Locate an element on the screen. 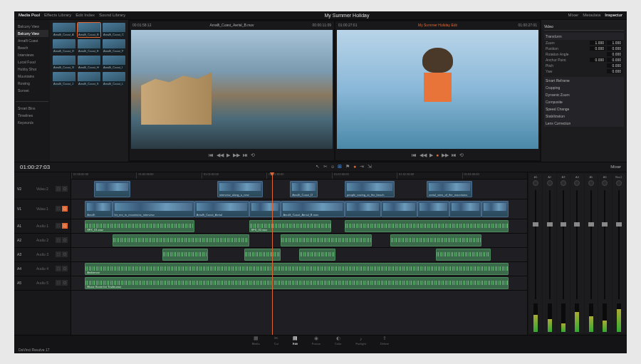 Image resolution: width=641 pixels, height=364 pixels. track-header: A4Audio 4⬚▢ is located at coordinates (43, 269).